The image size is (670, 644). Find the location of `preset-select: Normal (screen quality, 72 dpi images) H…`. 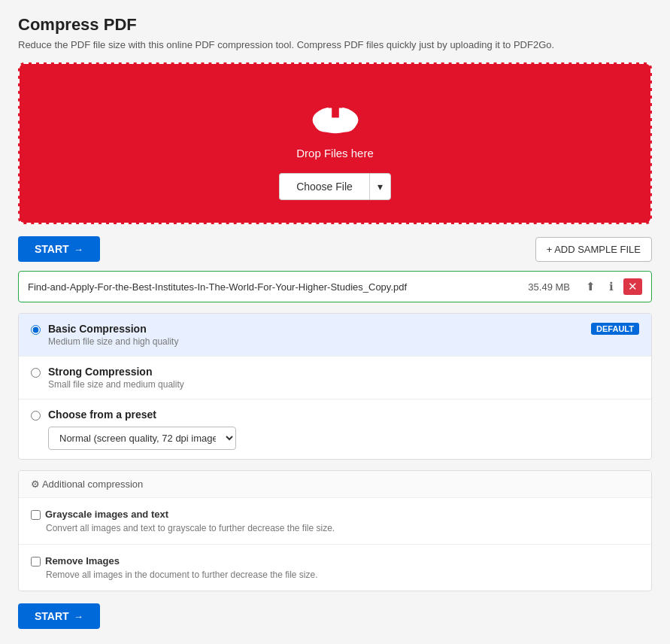

preset-select: Normal (screen quality, 72 dpi images) H… is located at coordinates (142, 438).